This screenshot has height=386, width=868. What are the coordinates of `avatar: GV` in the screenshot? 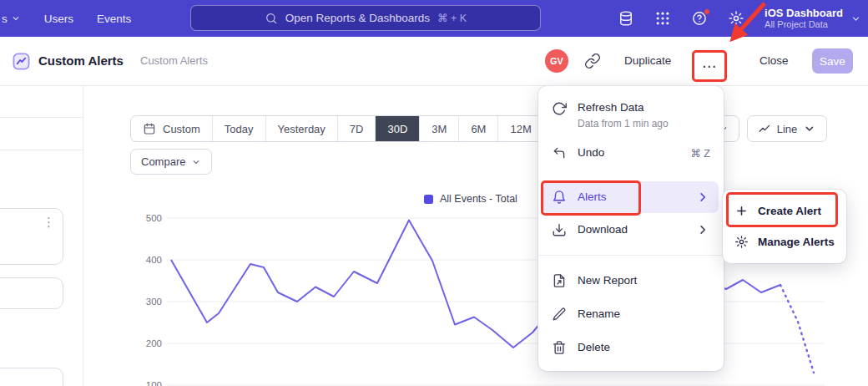 It's located at (557, 61).